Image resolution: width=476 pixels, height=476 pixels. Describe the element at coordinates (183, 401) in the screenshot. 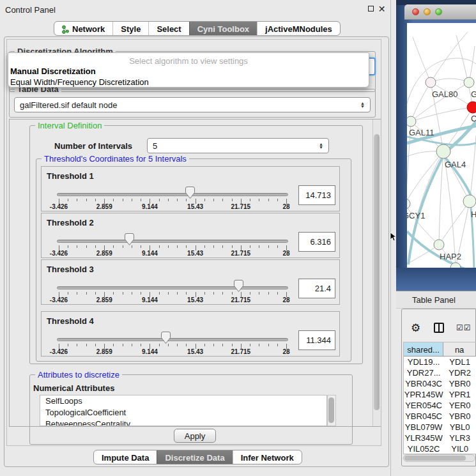

I see `attribute-item-selfloops: SelfLoops` at that location.